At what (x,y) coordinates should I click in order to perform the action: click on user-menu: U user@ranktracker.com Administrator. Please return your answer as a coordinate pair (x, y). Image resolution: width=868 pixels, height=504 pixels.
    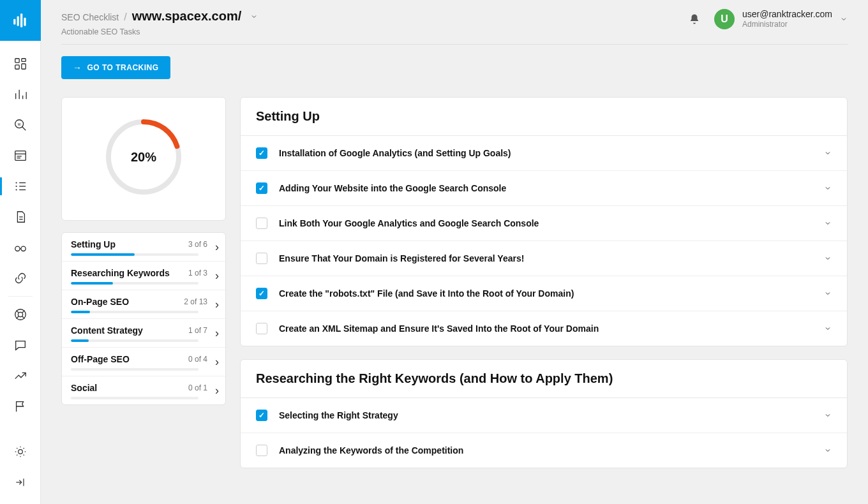
    Looking at the image, I should click on (781, 19).